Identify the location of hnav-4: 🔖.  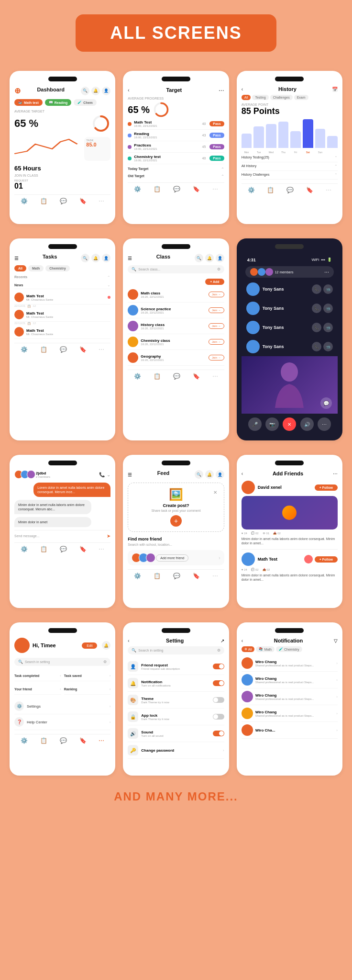
(310, 190).